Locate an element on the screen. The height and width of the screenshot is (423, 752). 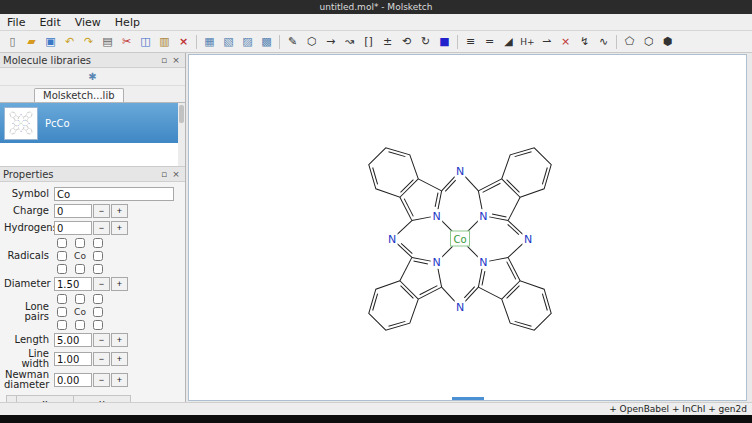
length-input is located at coordinates (73, 340).